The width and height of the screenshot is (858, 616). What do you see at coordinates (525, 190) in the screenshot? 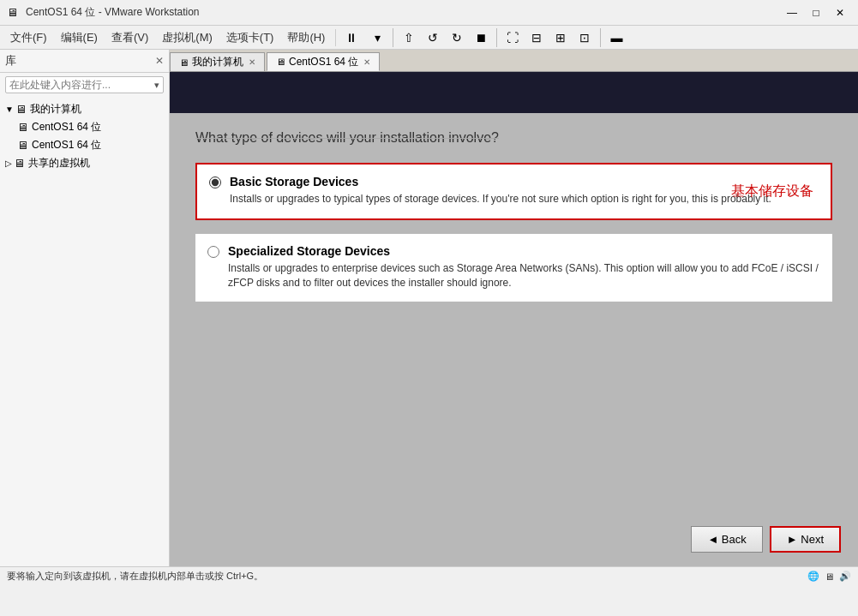
I see `basic-storage-content: Basic Storage Devices Installs or upgrad…` at bounding box center [525, 190].